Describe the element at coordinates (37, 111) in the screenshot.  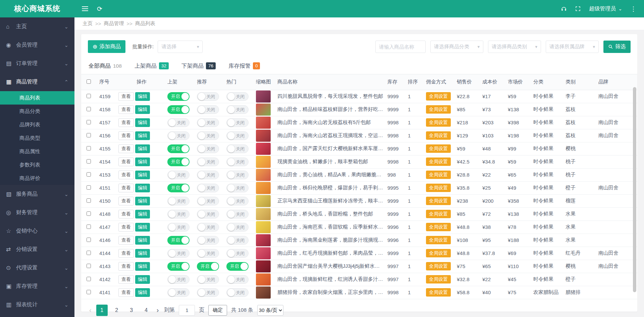
I see `sidebar-subitem-product-categories: 商品分类` at that location.